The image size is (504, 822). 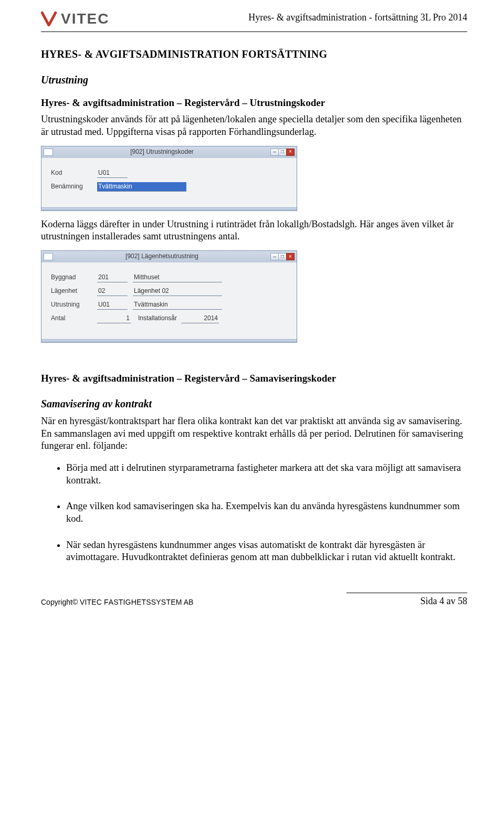 I want to click on window-title: [902] Lägenhetsutrustning, so click(x=162, y=256).